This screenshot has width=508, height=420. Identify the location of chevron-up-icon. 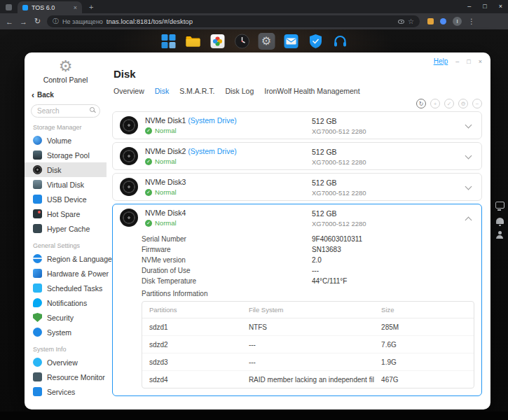
(469, 220).